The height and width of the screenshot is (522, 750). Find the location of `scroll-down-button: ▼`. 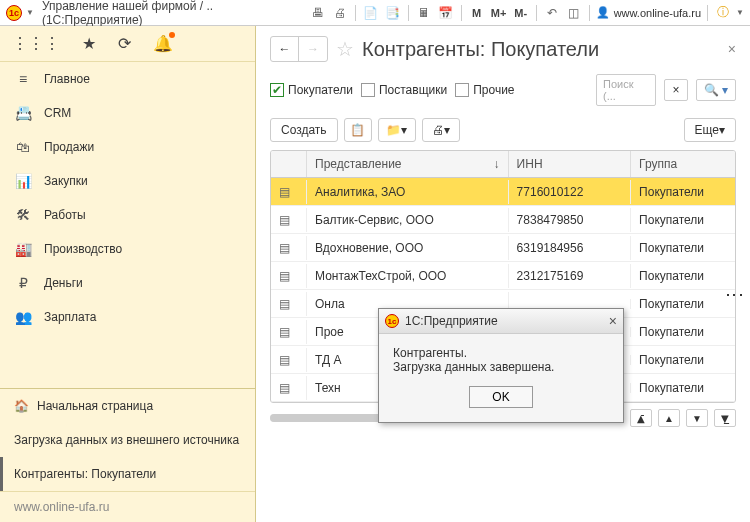

scroll-down-button: ▼ is located at coordinates (697, 418).